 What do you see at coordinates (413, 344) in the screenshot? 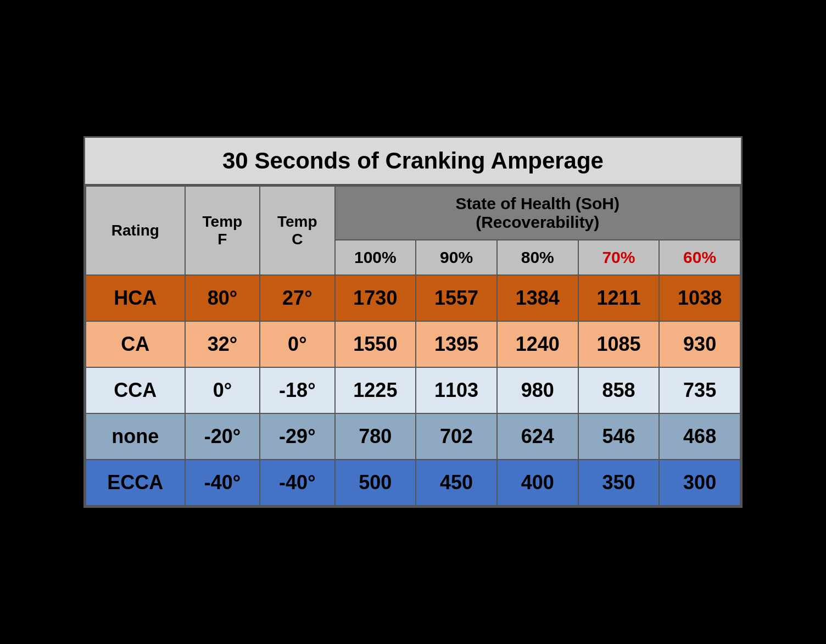
I see `table-row-ca: CA32°0°1550139512401085930` at bounding box center [413, 344].